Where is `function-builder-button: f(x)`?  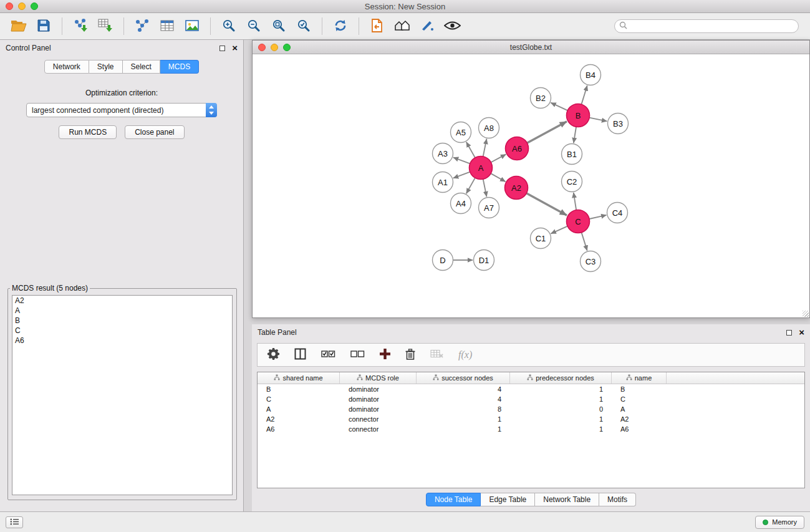
function-builder-button: f(x) is located at coordinates (465, 355).